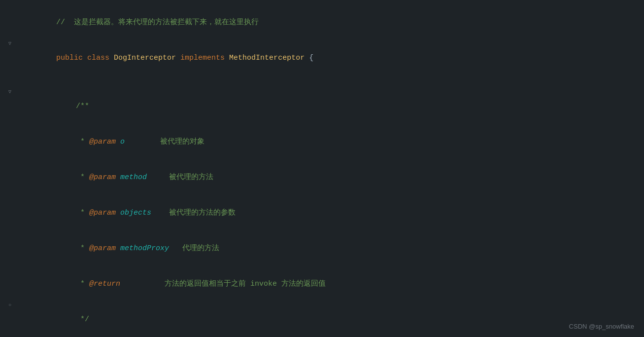 The width and height of the screenshot is (644, 337). What do you see at coordinates (322, 58) in the screenshot?
I see `code-line: ▽ public class DogInterceptor implements…` at bounding box center [322, 58].